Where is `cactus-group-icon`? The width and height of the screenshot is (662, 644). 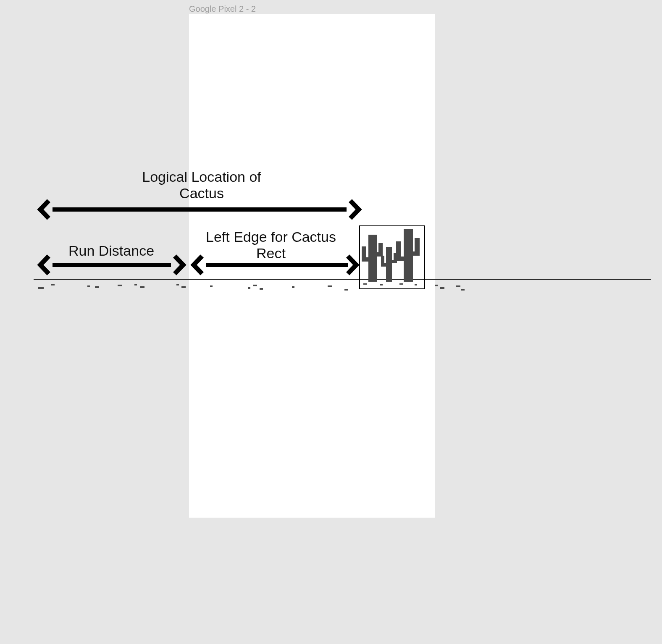 cactus-group-icon is located at coordinates (391, 257).